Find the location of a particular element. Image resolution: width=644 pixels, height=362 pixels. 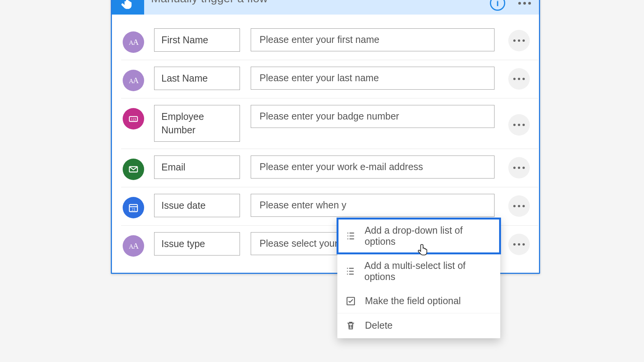

input-row: Email Please enter your work e-mail addr… is located at coordinates (325, 168).